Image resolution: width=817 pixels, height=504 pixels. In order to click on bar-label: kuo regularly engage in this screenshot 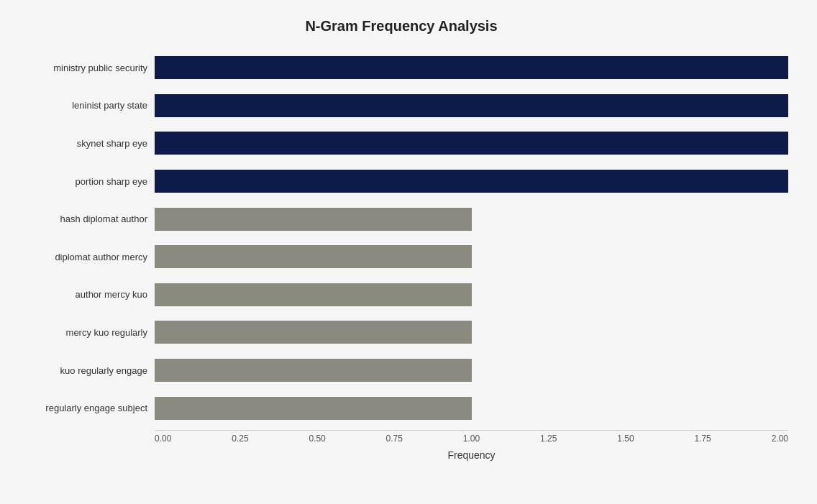, I will do `click(85, 371)`.